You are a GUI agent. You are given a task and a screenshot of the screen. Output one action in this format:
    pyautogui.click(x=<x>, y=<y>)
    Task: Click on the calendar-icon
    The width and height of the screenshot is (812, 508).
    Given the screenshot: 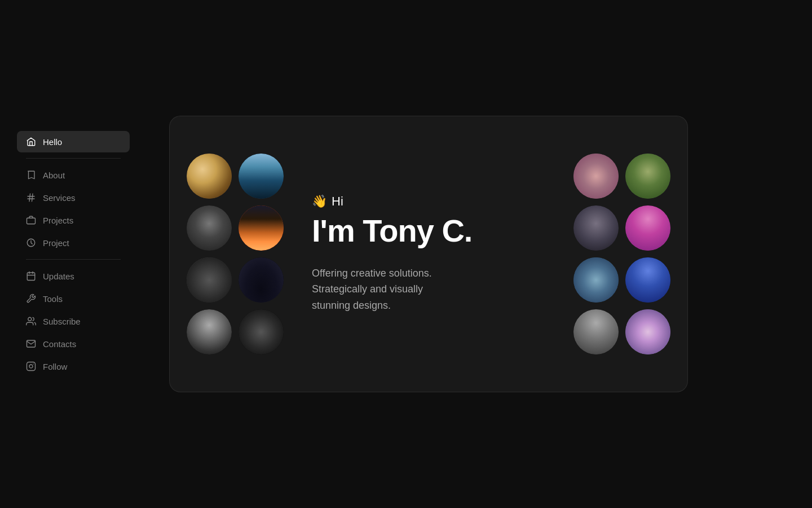 What is the action you would take?
    pyautogui.click(x=31, y=276)
    